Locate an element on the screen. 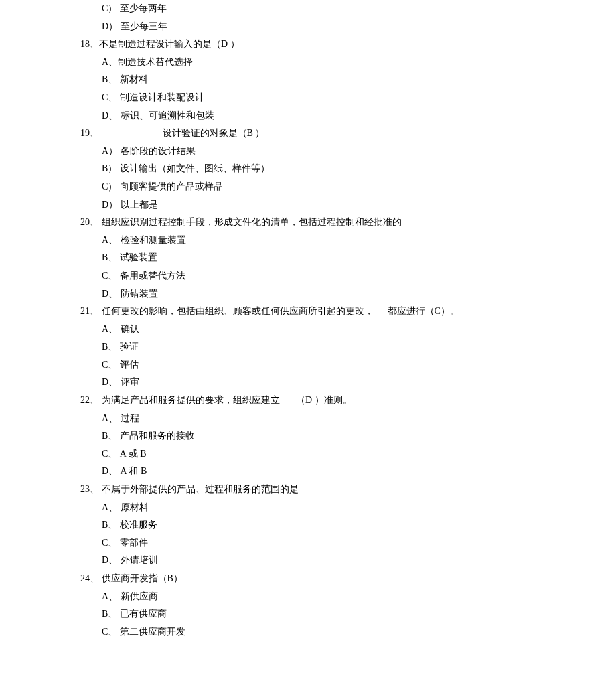  text-line: 19、 设计验证的对象是（B ） is located at coordinates (308, 134).